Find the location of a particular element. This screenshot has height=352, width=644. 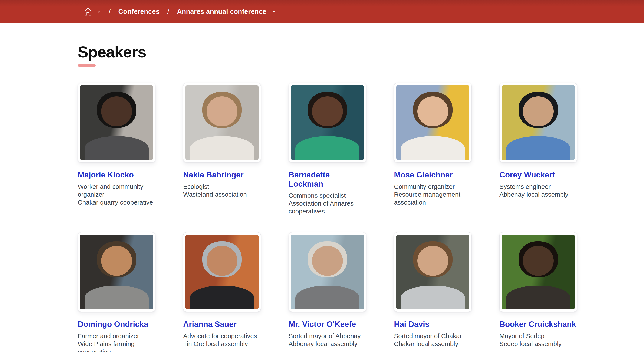

speaker-name-link: Arianna Sauer is located at coordinates (210, 324).